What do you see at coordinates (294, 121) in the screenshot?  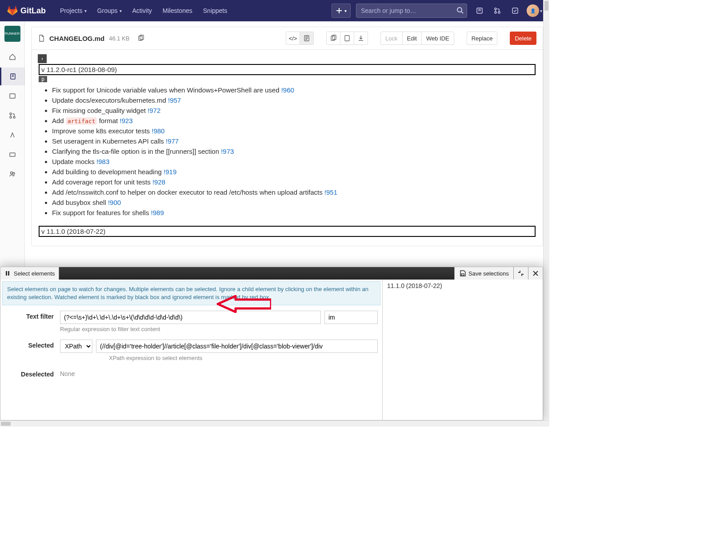 I see `changelog-item: Add artifact format !923` at bounding box center [294, 121].